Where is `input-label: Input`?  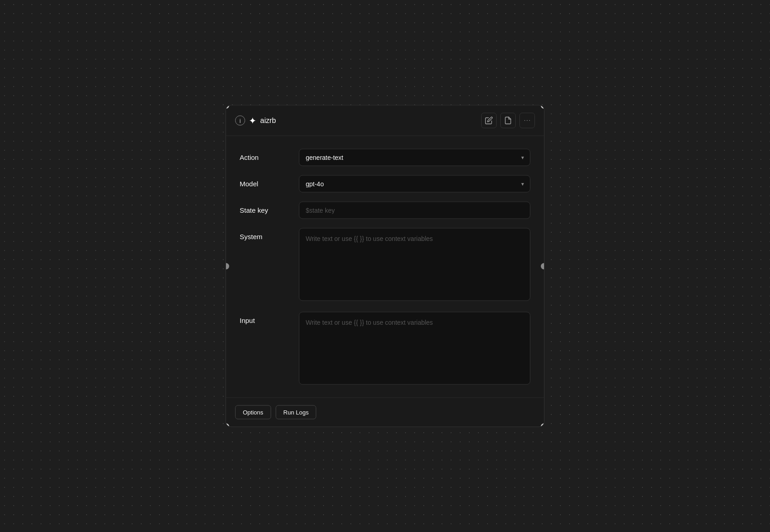 input-label: Input is located at coordinates (265, 318).